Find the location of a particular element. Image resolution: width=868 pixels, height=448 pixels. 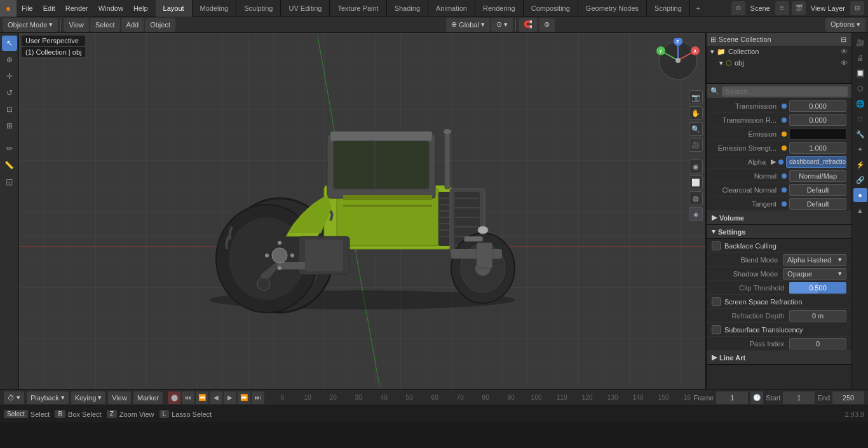

backface-culling-checkbox is located at coordinates (716, 246).